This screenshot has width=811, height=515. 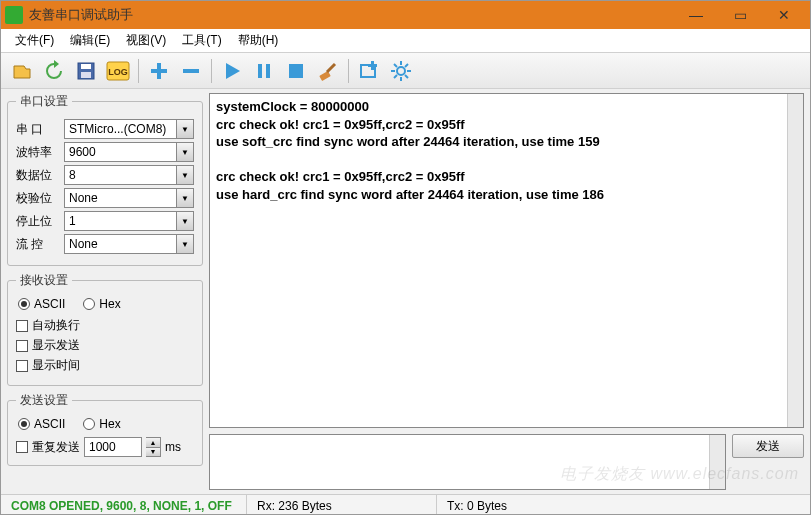 What do you see at coordinates (38, 152) in the screenshot?
I see `baud-label: 波特率` at bounding box center [38, 152].